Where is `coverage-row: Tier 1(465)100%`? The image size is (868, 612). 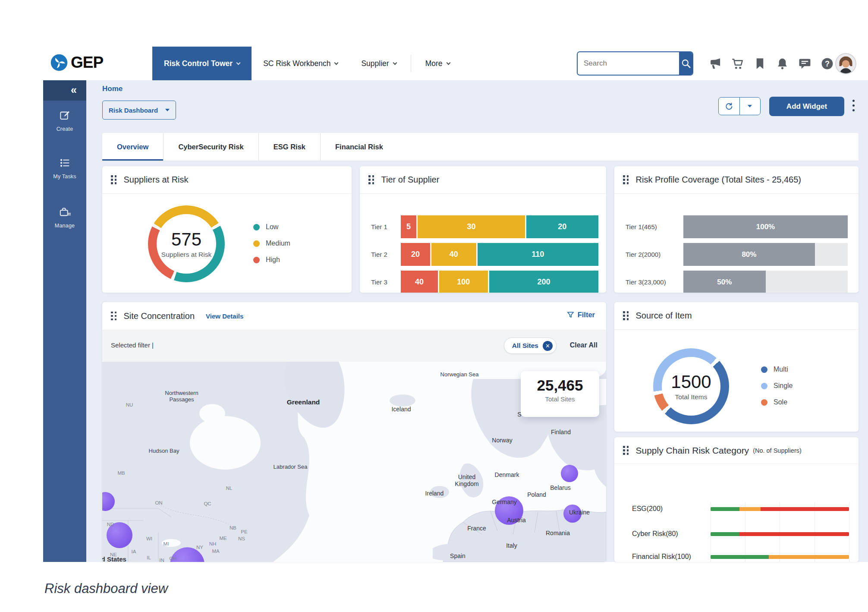
coverage-row: Tier 1(465)100% is located at coordinates (737, 227).